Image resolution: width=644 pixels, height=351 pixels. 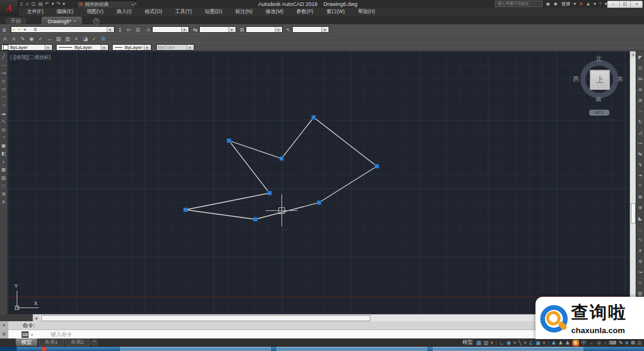 I want to click on scroll-left-arrow: ◀, so click(x=36, y=318).